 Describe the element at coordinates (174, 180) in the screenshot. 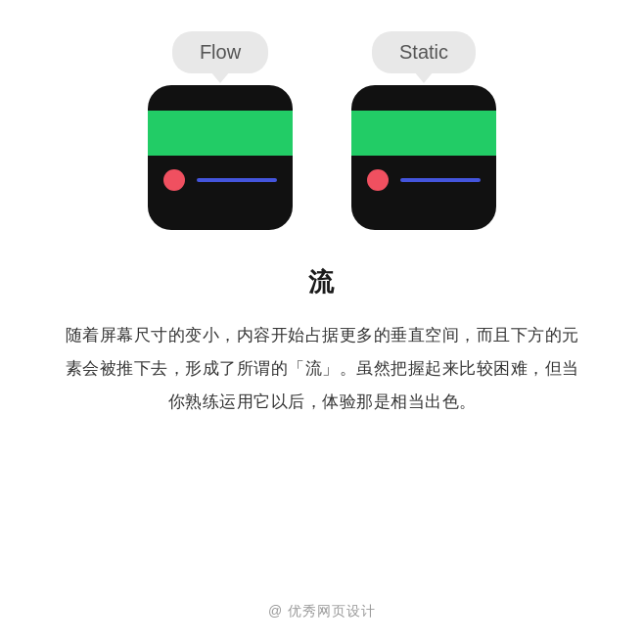

I see `flow-pink-dot` at that location.